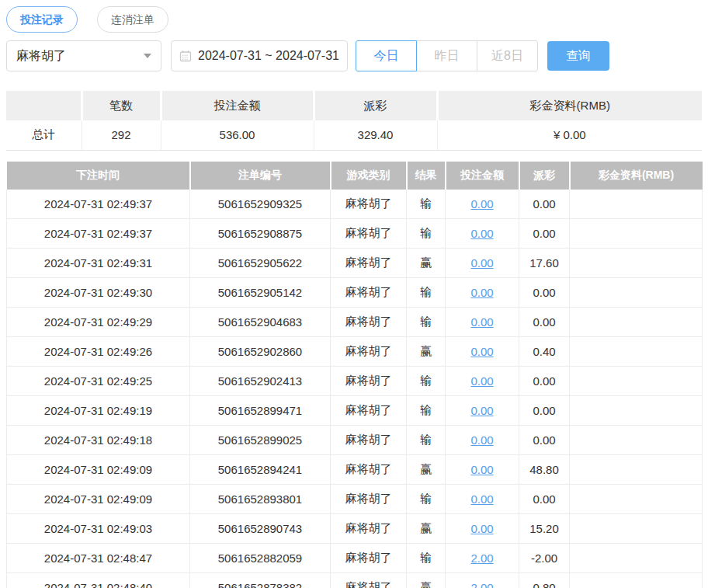 The image size is (708, 588). I want to click on table-row: 2024-07-31 02:48:475061652882059麻将胡了输2.0…, so click(355, 558).